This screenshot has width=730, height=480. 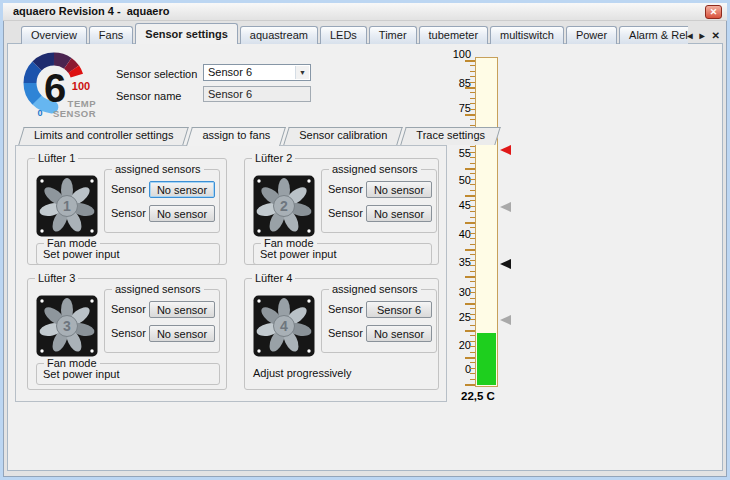 I want to click on main-tab-bar: OverviewFansSensor settingsaquastreamLED…, so click(x=365, y=32).